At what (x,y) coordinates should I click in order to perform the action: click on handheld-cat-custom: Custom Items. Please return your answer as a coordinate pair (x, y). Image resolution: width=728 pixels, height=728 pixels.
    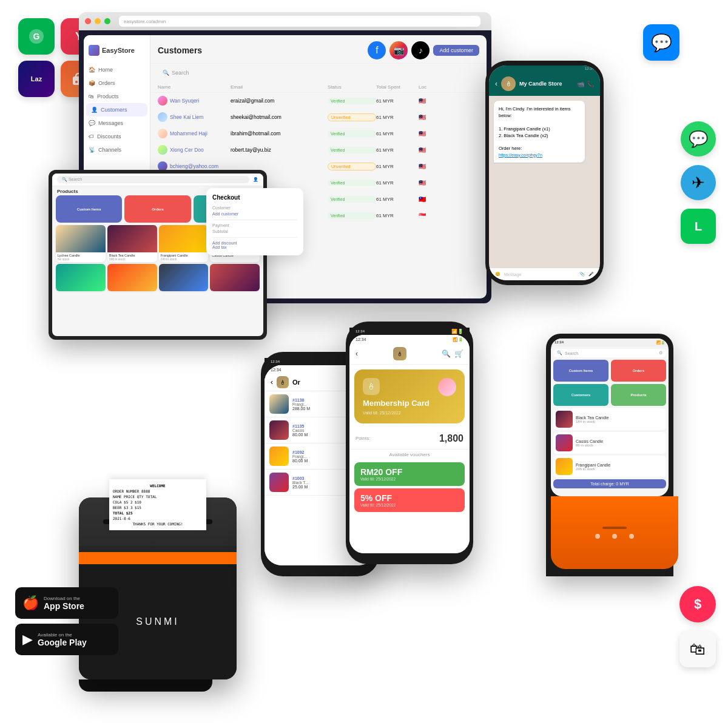
    Looking at the image, I should click on (581, 371).